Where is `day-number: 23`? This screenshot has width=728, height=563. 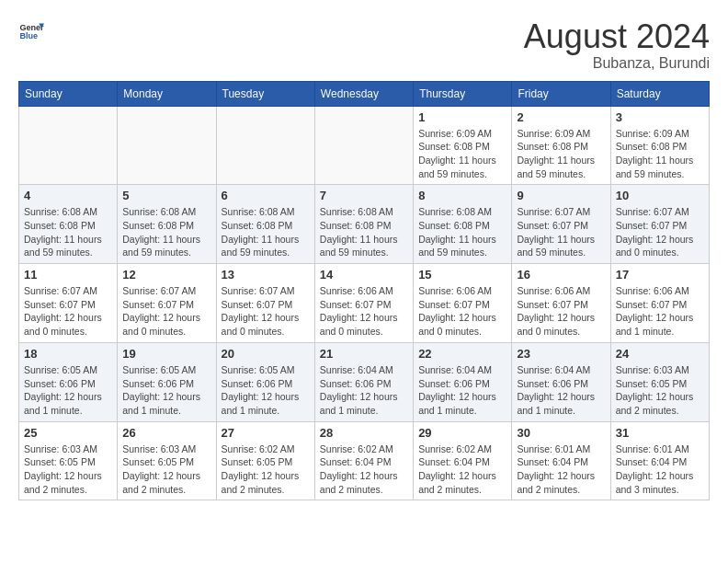
day-number: 23 is located at coordinates (561, 353).